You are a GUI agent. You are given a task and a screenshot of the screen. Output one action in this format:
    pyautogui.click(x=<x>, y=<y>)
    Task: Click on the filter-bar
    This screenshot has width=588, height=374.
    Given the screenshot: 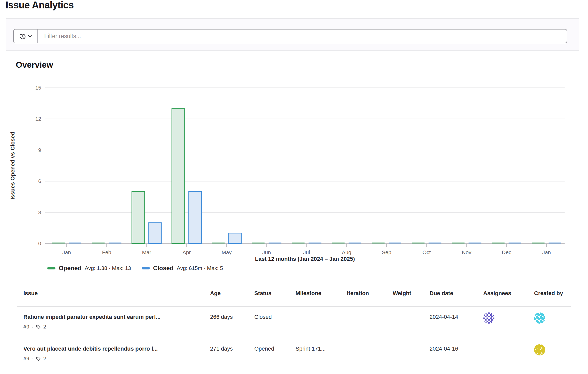 What is the action you would take?
    pyautogui.click(x=292, y=35)
    